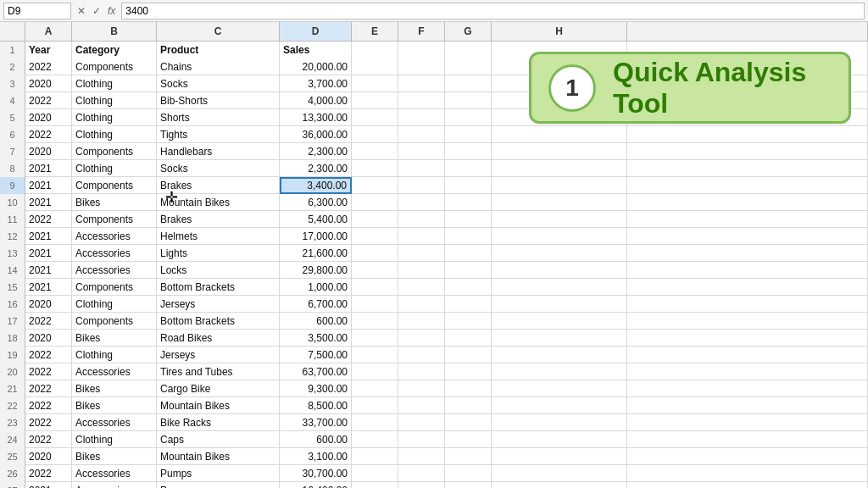  What do you see at coordinates (219, 389) in the screenshot?
I see `cell-product: Cargo Bike` at bounding box center [219, 389].